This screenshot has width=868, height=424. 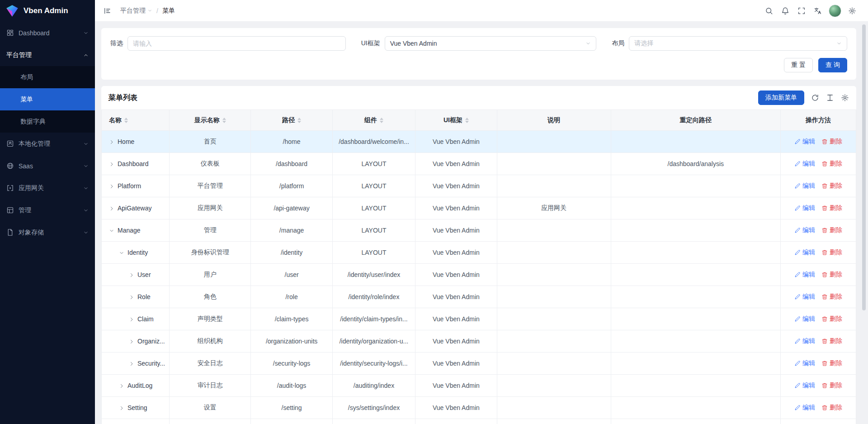 What do you see at coordinates (833, 65) in the screenshot?
I see `search-button: 查 询` at bounding box center [833, 65].